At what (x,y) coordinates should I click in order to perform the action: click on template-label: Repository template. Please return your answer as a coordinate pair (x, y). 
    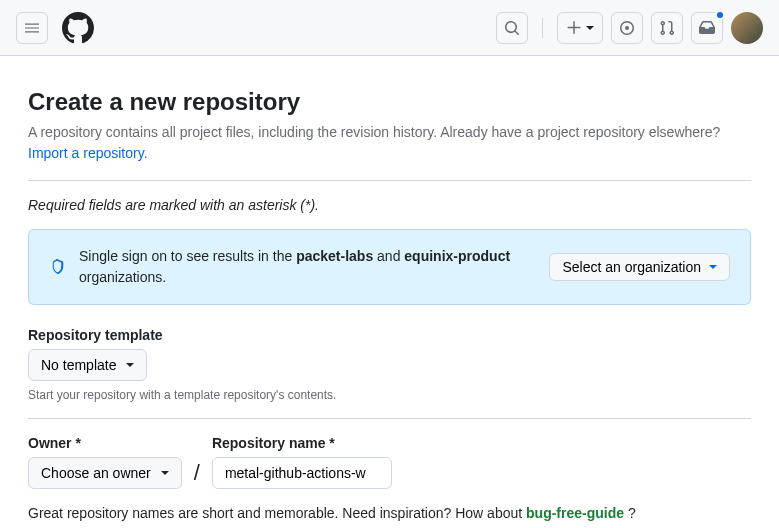
    Looking at the image, I should click on (390, 335).